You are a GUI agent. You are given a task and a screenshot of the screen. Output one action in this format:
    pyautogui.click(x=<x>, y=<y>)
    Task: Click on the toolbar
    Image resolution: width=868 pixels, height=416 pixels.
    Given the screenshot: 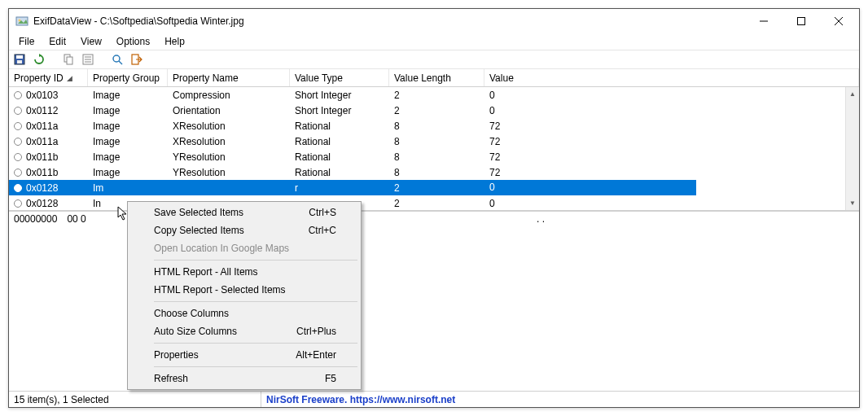 What is the action you would take?
    pyautogui.click(x=434, y=59)
    